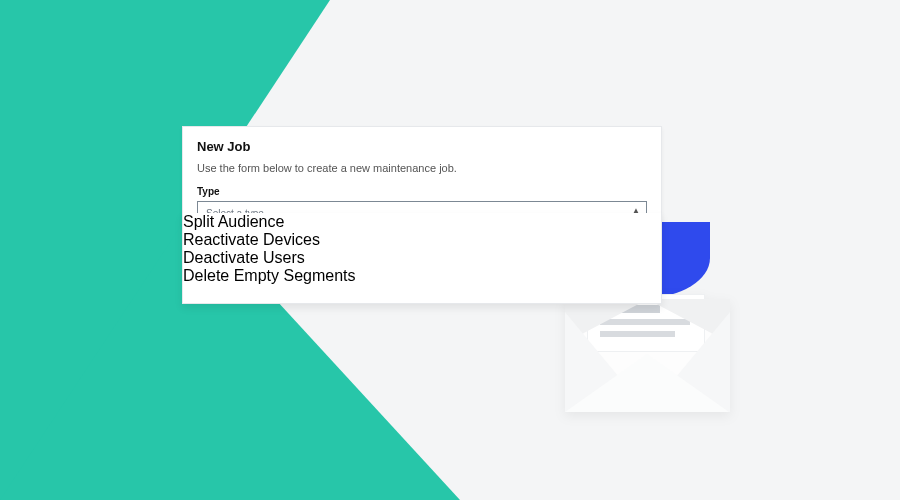  I want to click on type-dropdown: Split Audience Reactivate Devices Deacti…, so click(452, 258).